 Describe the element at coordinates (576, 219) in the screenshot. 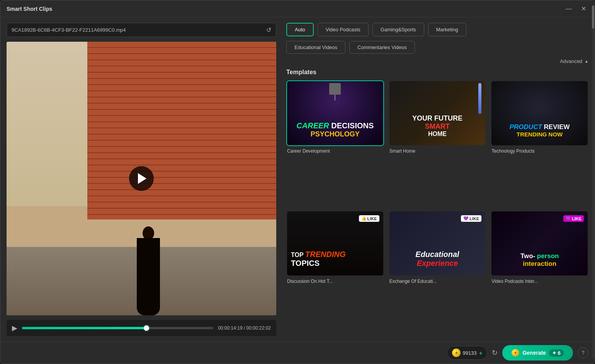

I see `twoperson-like-text: LIKE` at that location.